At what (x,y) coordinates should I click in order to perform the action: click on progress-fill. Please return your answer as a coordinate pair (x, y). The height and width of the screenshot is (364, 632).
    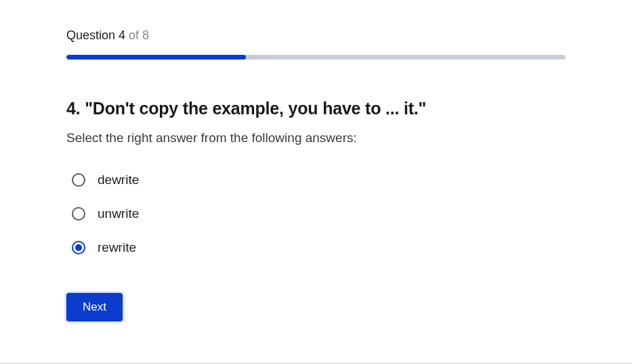
    Looking at the image, I should click on (156, 57).